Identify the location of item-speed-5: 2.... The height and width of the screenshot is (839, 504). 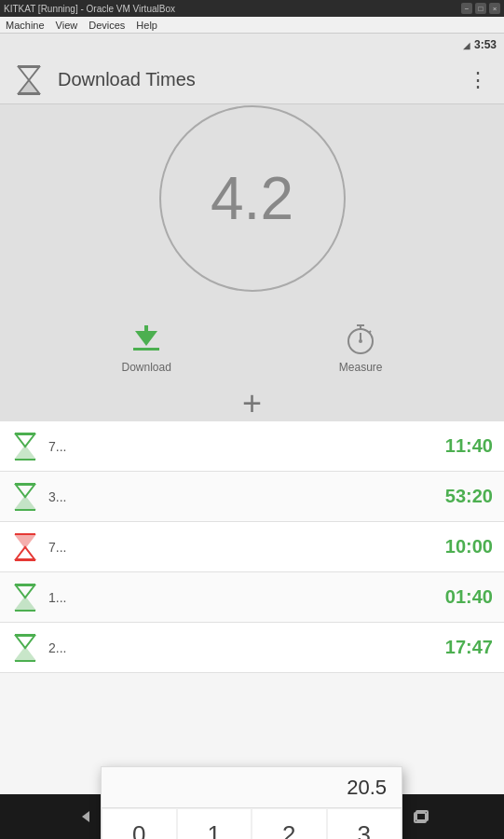
(242, 648).